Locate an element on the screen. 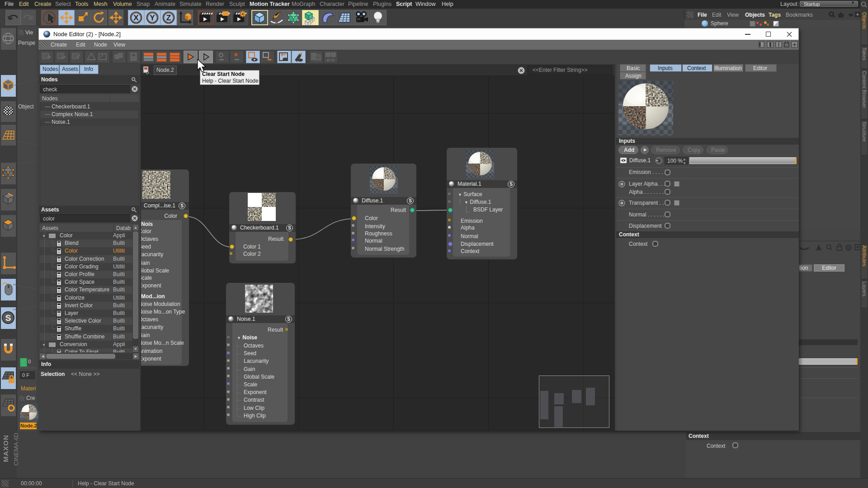 The width and height of the screenshot is (868, 488). svg-text: X is located at coordinates (136, 18).